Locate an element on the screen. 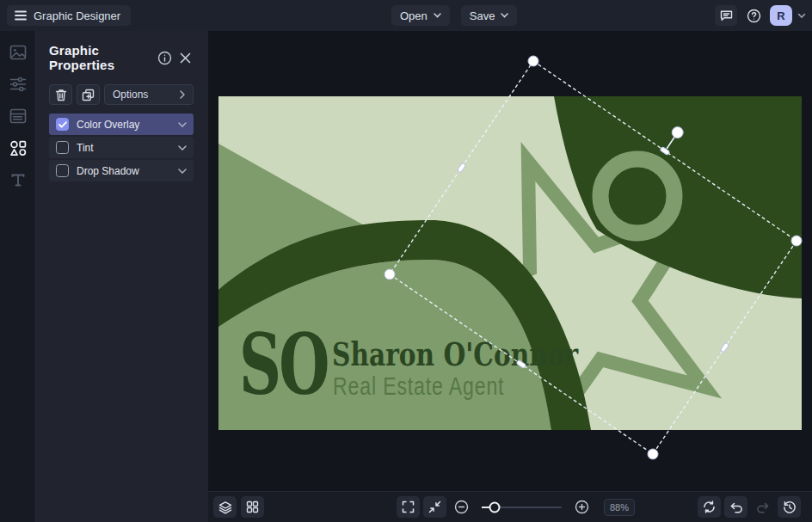  check-icon is located at coordinates (63, 125).